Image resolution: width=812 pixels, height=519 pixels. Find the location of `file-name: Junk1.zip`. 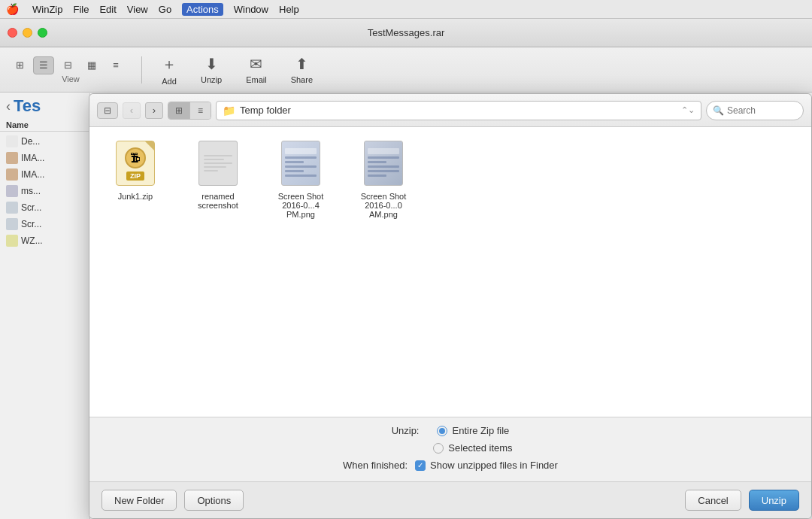

file-name: Junk1.zip is located at coordinates (135, 196).